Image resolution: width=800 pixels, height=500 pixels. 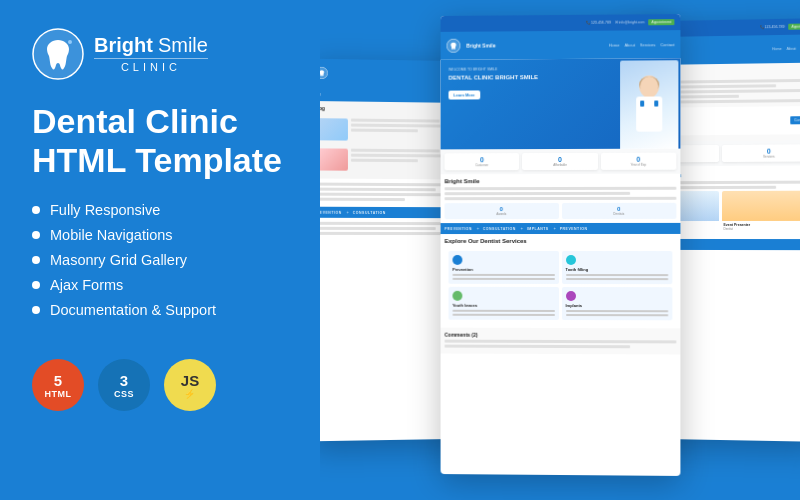 What do you see at coordinates (795, 120) in the screenshot?
I see `contact-btn: Contact` at bounding box center [795, 120].